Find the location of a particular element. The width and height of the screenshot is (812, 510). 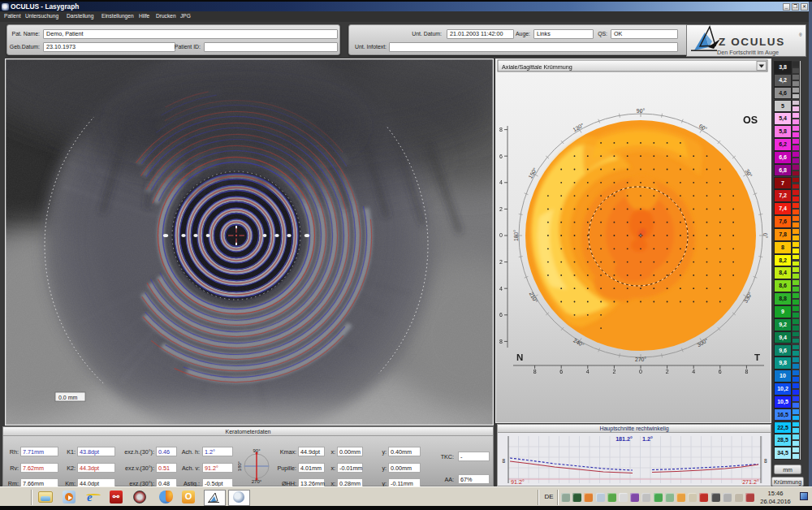

svg-text: 91.2° is located at coordinates (518, 482).